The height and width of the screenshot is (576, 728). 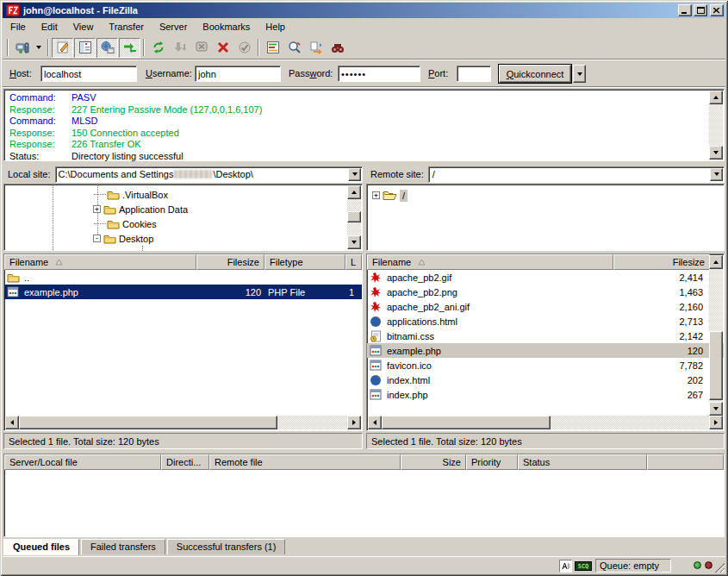 I want to click on file-row-selected: example.php 120 PHP File 1, so click(x=183, y=291).